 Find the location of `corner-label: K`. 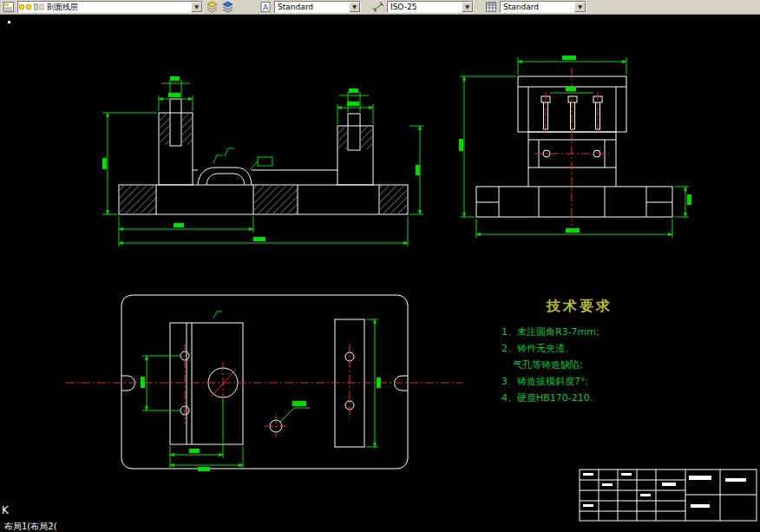

corner-label: K is located at coordinates (5, 510).